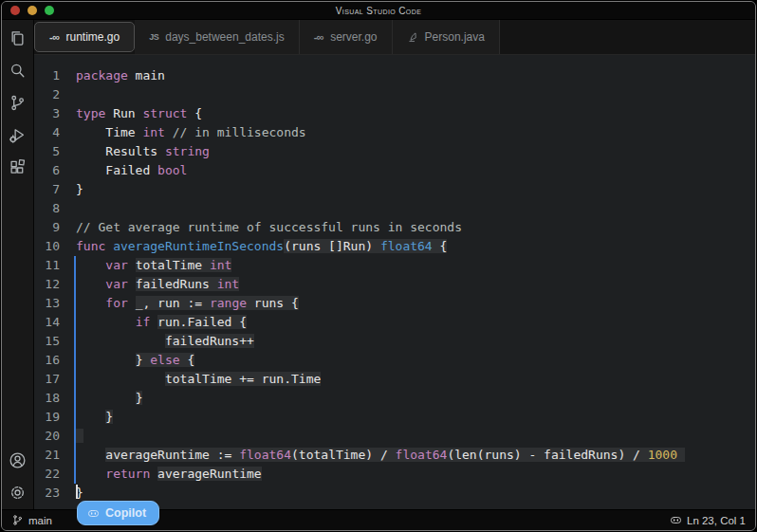 The image size is (757, 532). I want to click on tab-runtime.go: -∞runtime.go, so click(84, 37).